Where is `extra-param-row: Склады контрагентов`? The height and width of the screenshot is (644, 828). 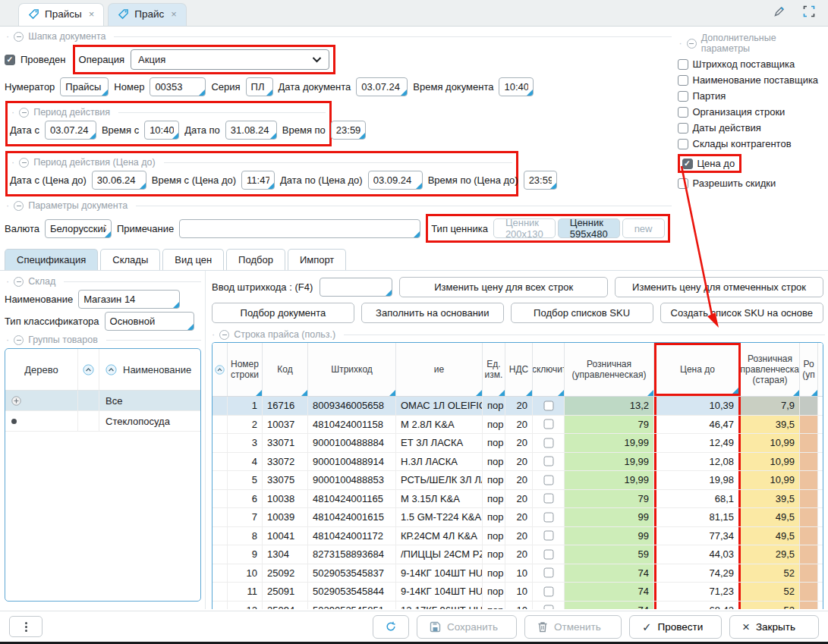
extra-param-row: Склады контрагентов is located at coordinates (750, 144).